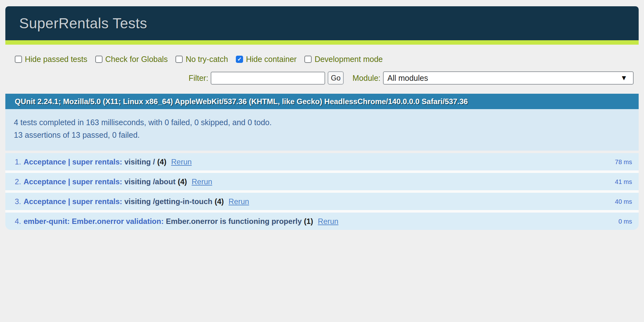 The width and height of the screenshot is (644, 322). Describe the element at coordinates (321, 135) in the screenshot. I see `summary-line-assertions: 13 assertions of 13 passed, 0 failed.` at that location.